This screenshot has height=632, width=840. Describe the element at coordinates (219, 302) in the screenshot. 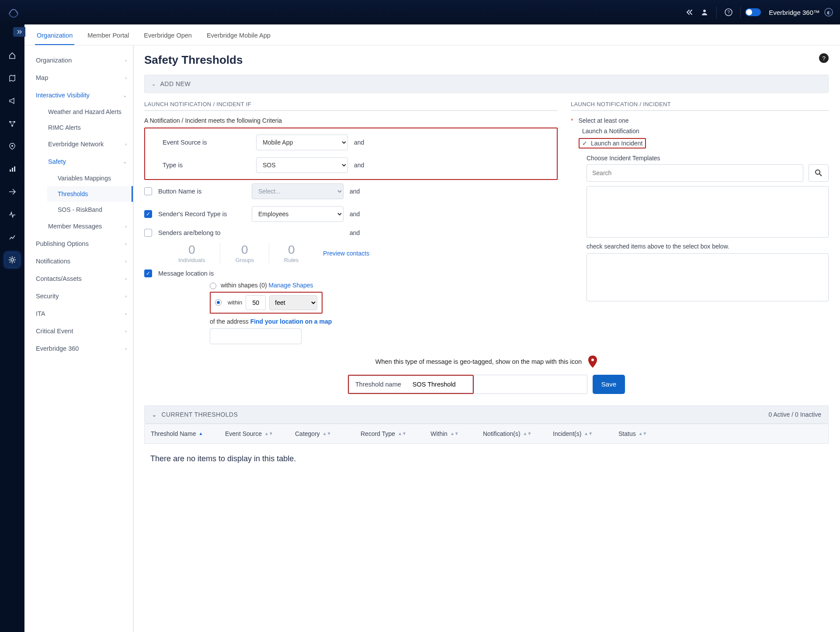

I see `within-radio` at that location.